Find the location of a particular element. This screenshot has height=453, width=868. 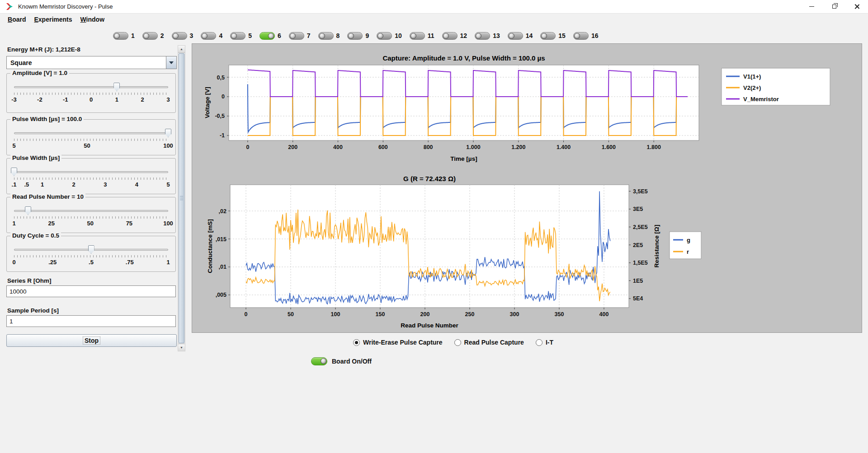

series-r-input is located at coordinates (91, 291).